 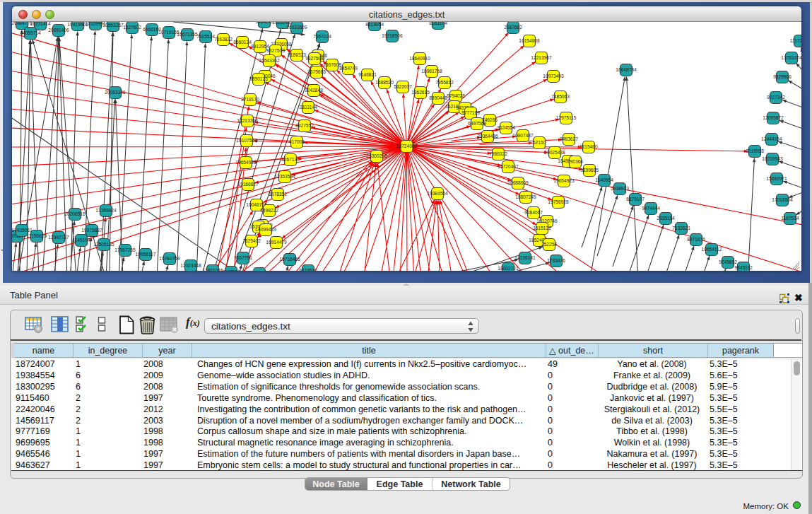 I want to click on svg-text: 7515524, so click(x=206, y=37).